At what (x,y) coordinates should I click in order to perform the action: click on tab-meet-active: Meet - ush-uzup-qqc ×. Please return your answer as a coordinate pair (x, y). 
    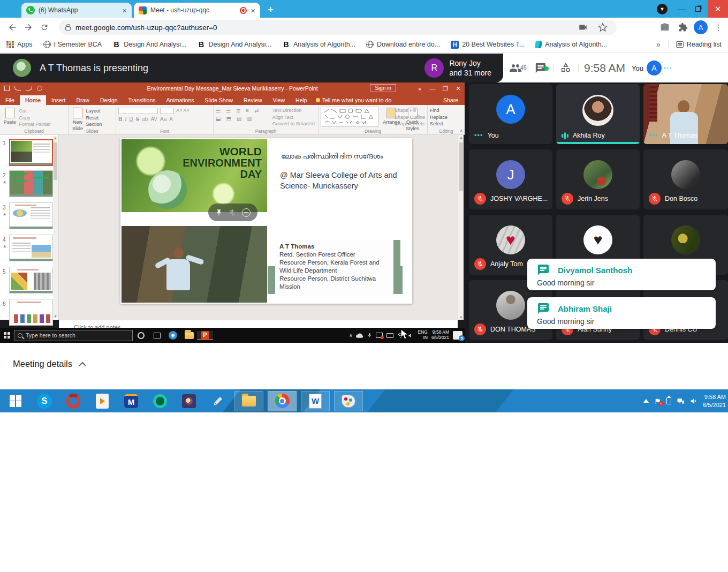
    Looking at the image, I should click on (197, 10).